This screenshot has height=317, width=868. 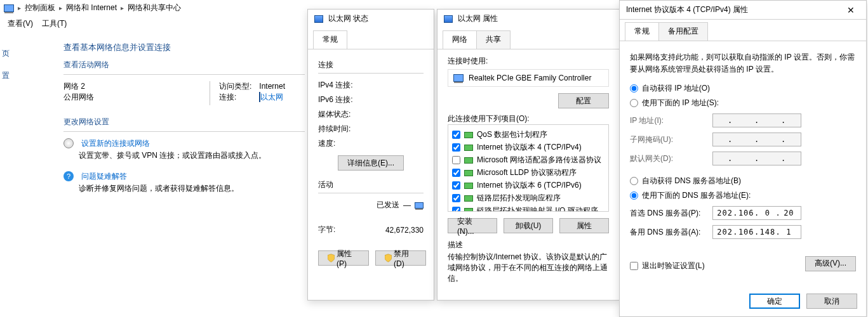 I want to click on manual-ip-radio, so click(x=634, y=103).